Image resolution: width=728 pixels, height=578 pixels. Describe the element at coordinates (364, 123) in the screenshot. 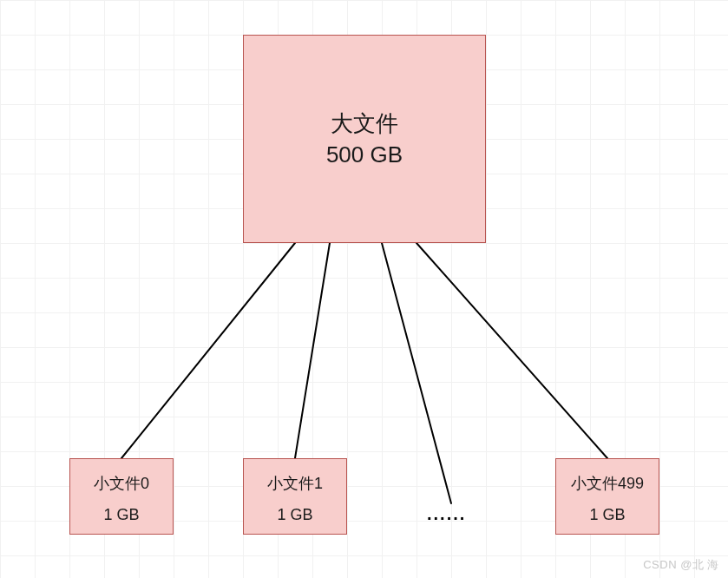

I see `large-file-title: 大文件` at that location.